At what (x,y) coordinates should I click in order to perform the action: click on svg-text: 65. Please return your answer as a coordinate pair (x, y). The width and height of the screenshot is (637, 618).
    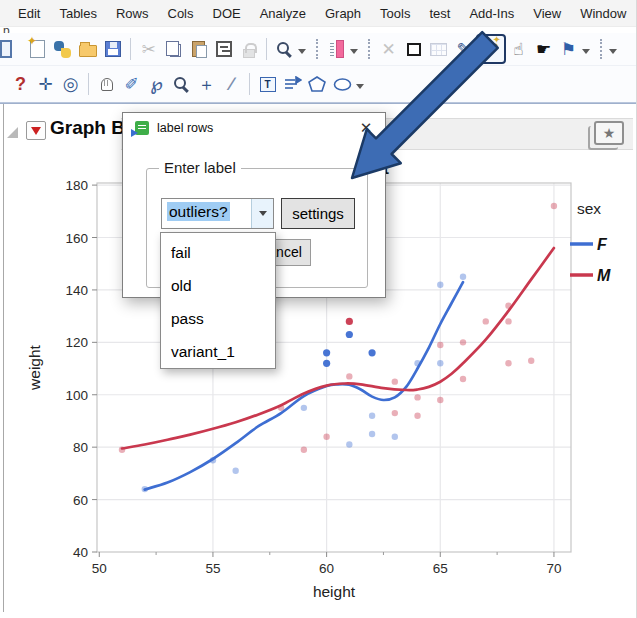
    Looking at the image, I should click on (440, 568).